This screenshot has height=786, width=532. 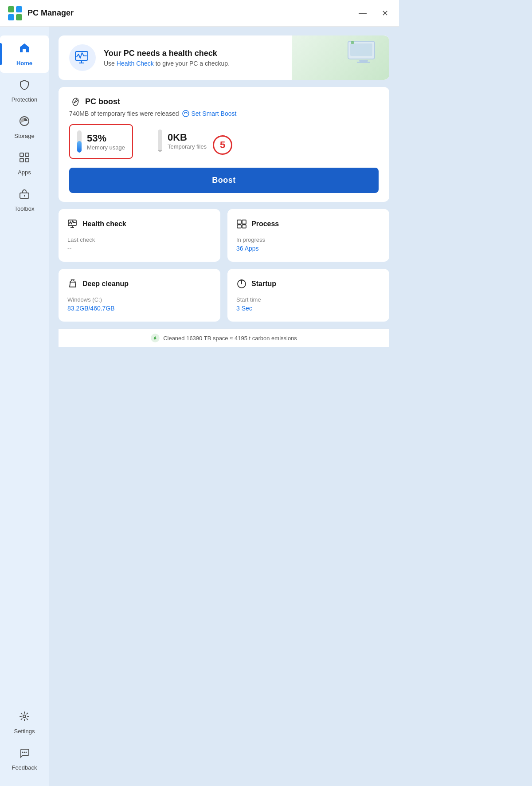 What do you see at coordinates (1, 54) in the screenshot?
I see `active-indicator` at bounding box center [1, 54].